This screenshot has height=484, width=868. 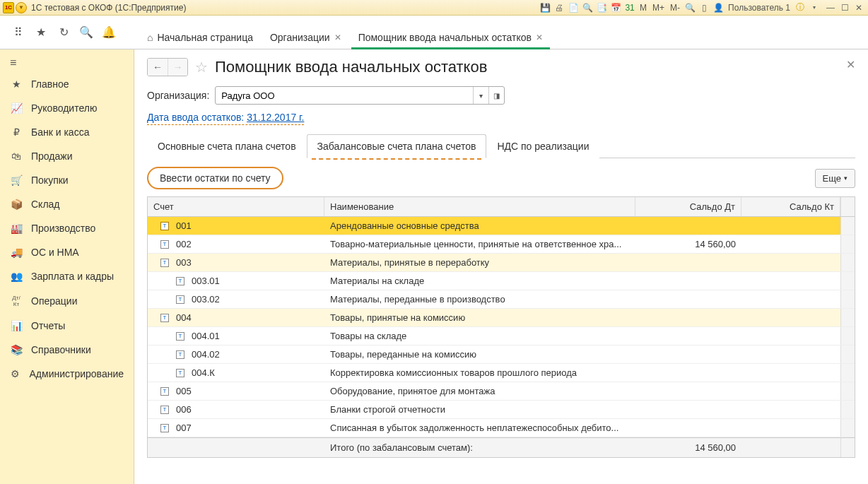 What do you see at coordinates (41, 33) in the screenshot?
I see `favorite-icon: ★` at bounding box center [41, 33].